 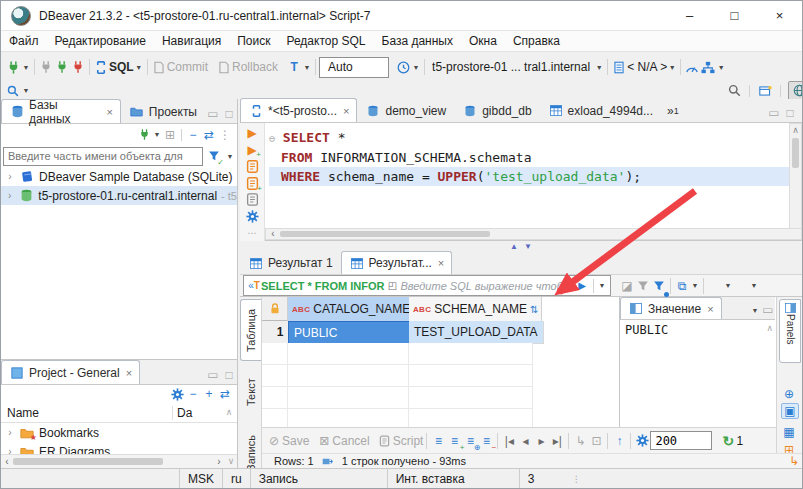 What do you see at coordinates (273, 234) in the screenshot?
I see `scroll-left-icon: ‹` at bounding box center [273, 234].